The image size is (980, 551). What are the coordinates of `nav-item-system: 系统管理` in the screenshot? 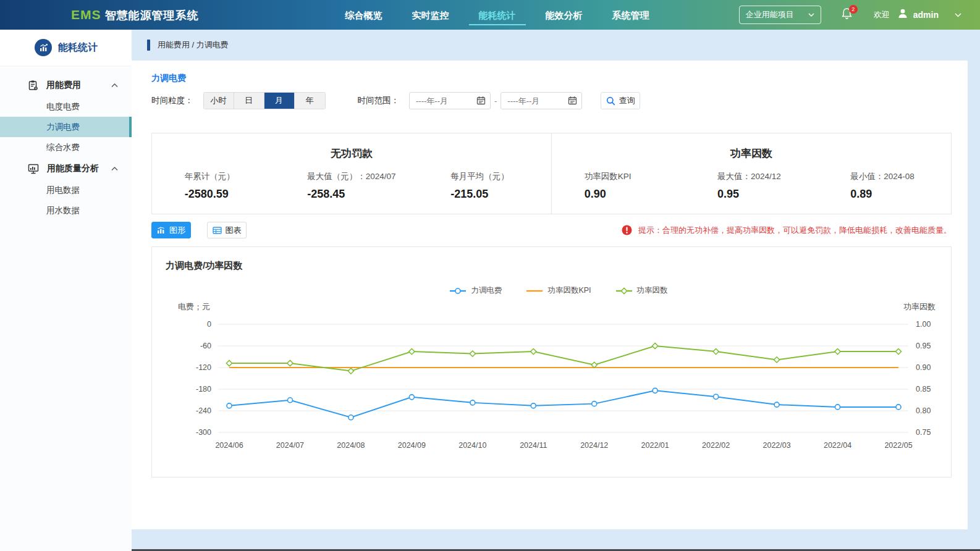 It's located at (631, 15).